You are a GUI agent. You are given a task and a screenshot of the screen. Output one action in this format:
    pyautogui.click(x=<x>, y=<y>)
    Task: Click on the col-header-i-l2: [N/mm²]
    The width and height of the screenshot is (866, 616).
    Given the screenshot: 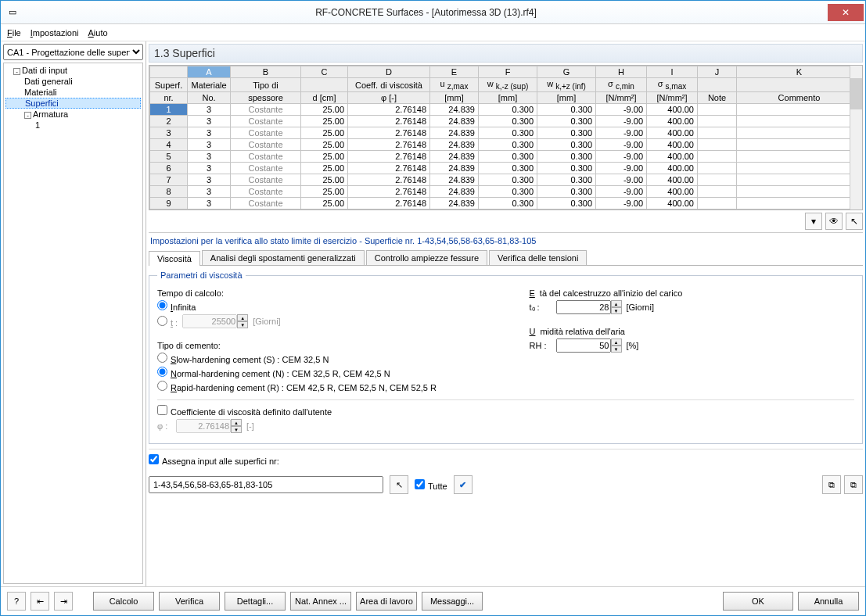 What is the action you would take?
    pyautogui.click(x=673, y=98)
    